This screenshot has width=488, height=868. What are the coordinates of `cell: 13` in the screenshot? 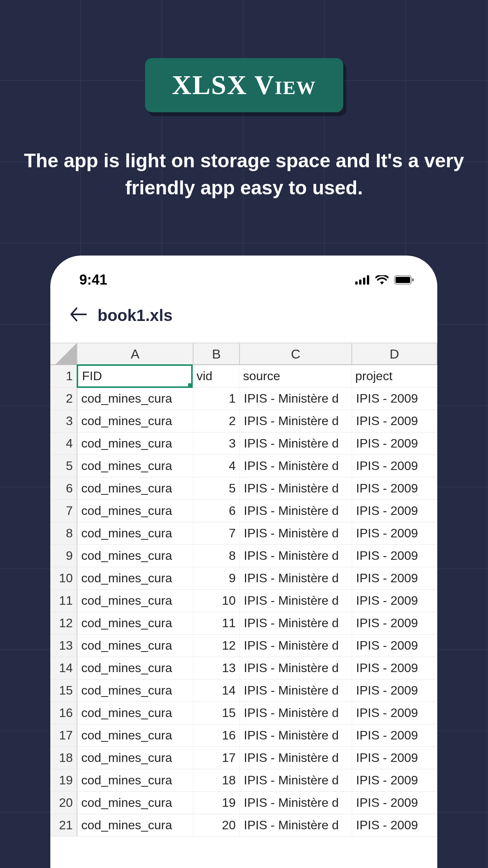 It's located at (217, 668).